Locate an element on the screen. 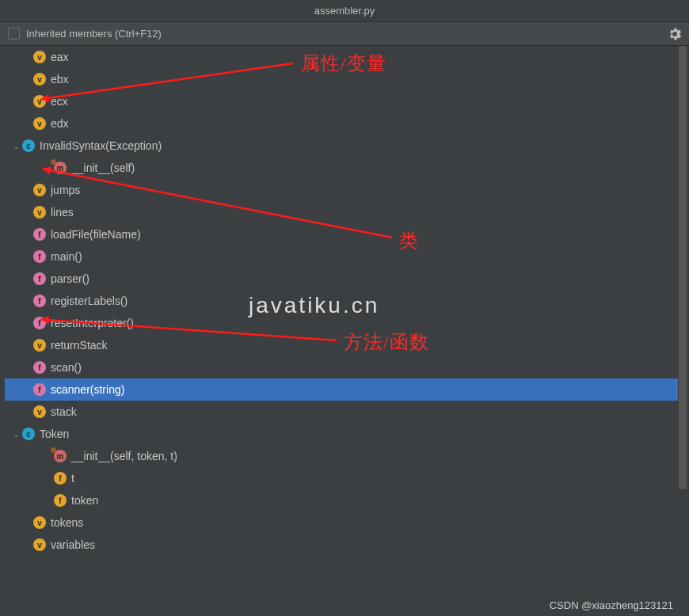 The height and width of the screenshot is (616, 689). tree-row: vebx is located at coordinates (341, 79).